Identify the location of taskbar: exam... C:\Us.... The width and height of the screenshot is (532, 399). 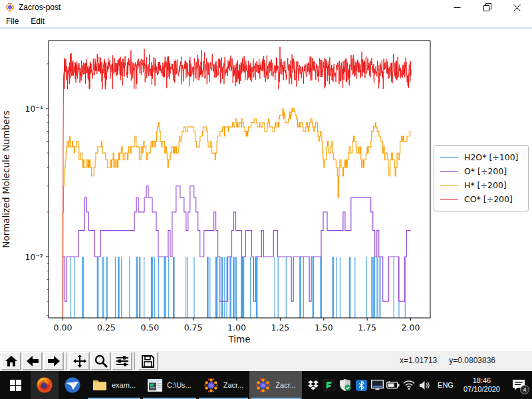
(266, 385).